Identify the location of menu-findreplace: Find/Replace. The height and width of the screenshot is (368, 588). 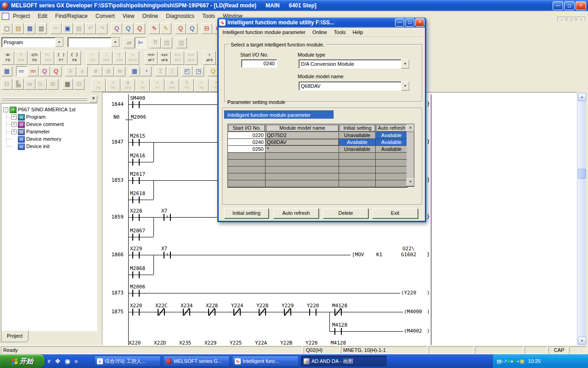
(72, 16).